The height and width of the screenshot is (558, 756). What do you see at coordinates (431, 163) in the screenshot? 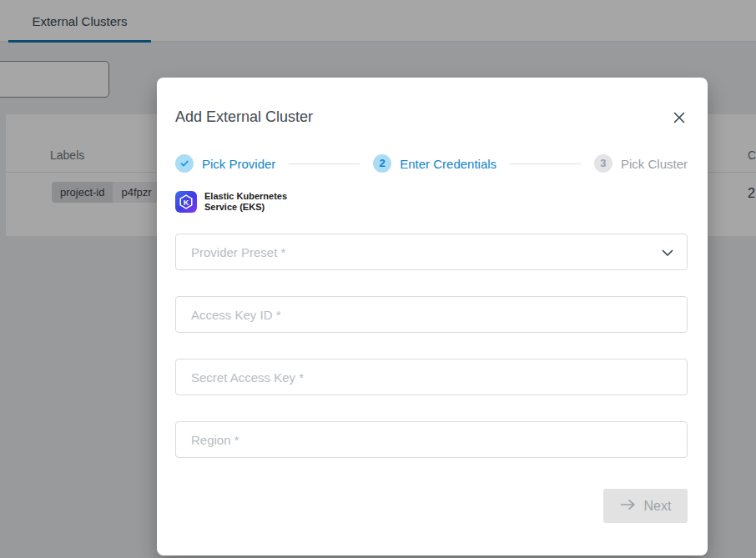
I see `stepper: Pick Provider 2 Enter Credentials 3 Pick…` at bounding box center [431, 163].